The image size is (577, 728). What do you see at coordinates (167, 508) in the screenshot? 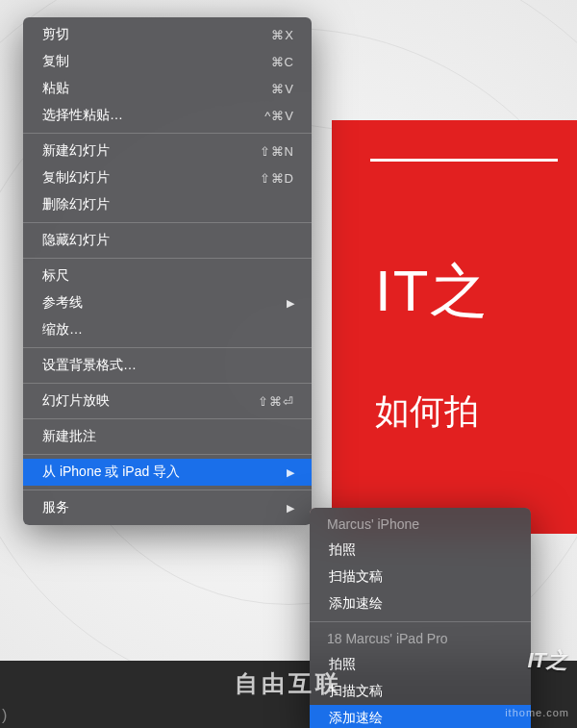
I see `menu-services: 服务 ▶` at bounding box center [167, 508].